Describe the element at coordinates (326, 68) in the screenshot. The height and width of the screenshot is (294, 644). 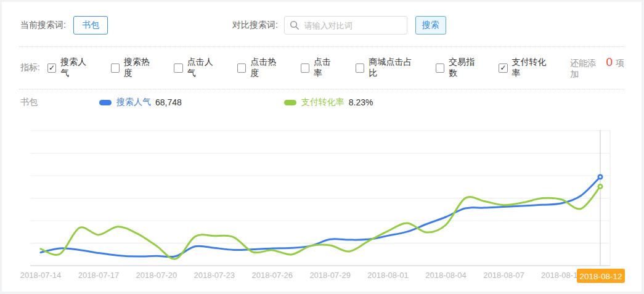
I see `metric-option-label: 点击率` at that location.